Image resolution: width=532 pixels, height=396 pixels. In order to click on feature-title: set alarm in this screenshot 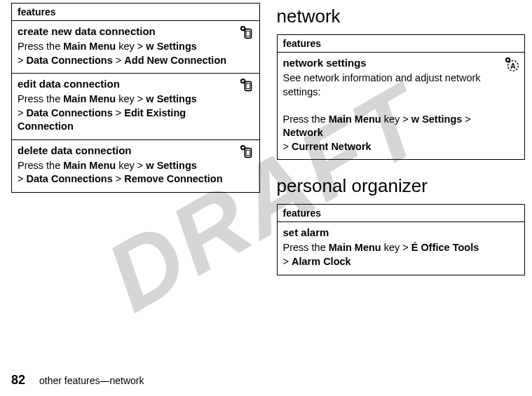, I will do `click(401, 233)`.